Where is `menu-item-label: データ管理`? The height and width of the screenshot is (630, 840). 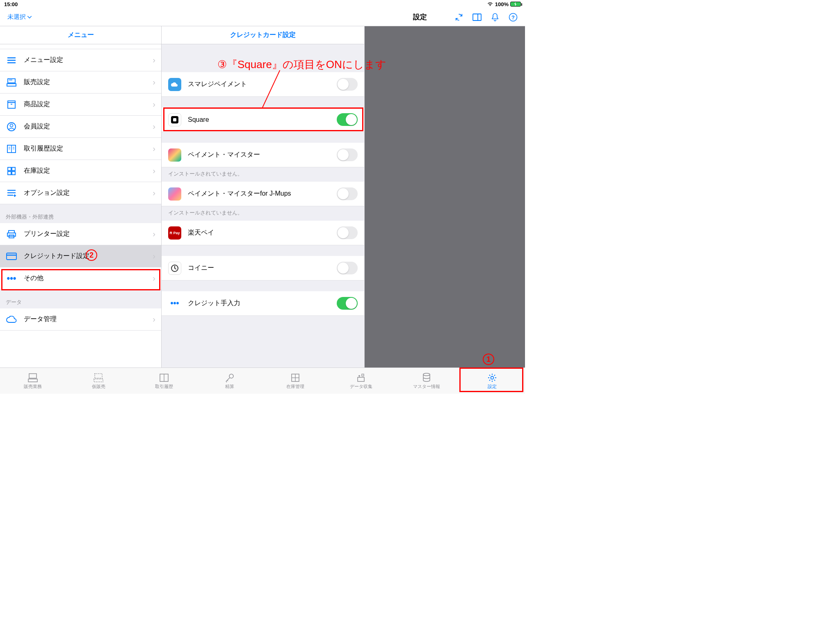 menu-item-label: データ管理 is located at coordinates (40, 319).